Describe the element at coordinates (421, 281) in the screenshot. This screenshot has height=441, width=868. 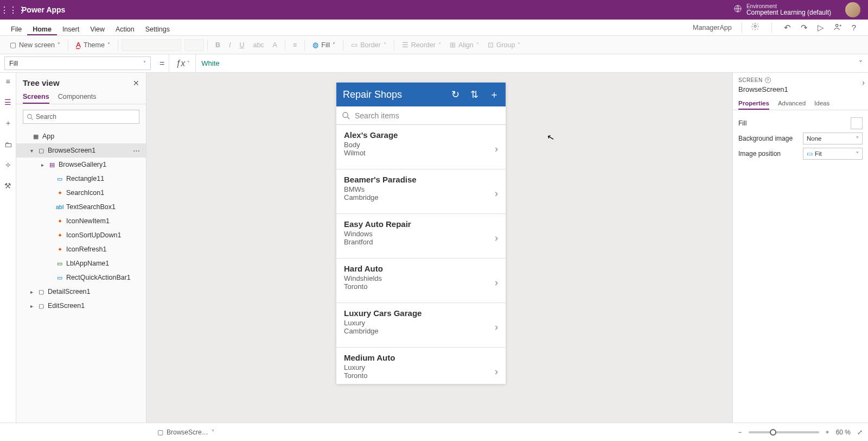
I see `list-item: Hard AutoWindshieldsToronto›` at that location.